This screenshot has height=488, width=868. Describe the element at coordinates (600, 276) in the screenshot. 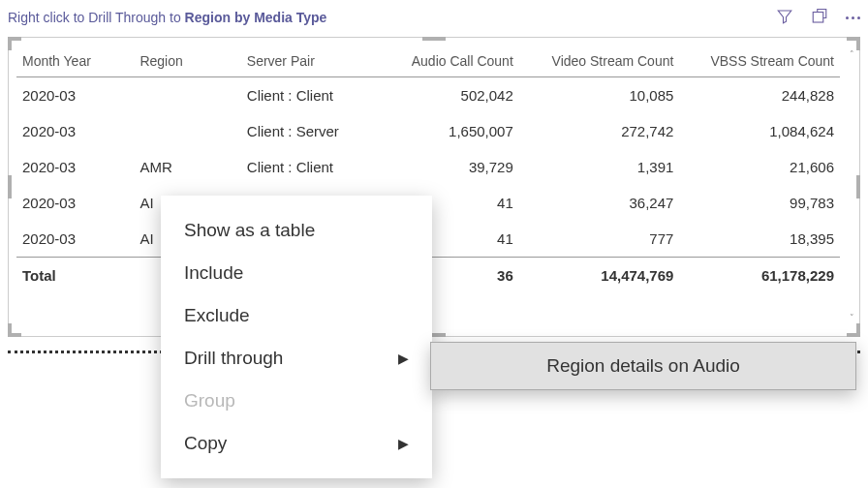

I see `total-video: 14,474,769` at that location.